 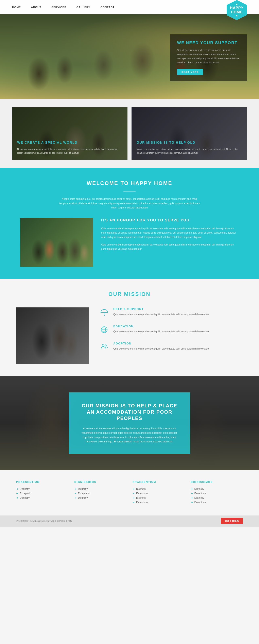 I want to click on mission-item-1: HELP & SUPPORT Quis autem vel eum iure r…, so click(x=171, y=312).